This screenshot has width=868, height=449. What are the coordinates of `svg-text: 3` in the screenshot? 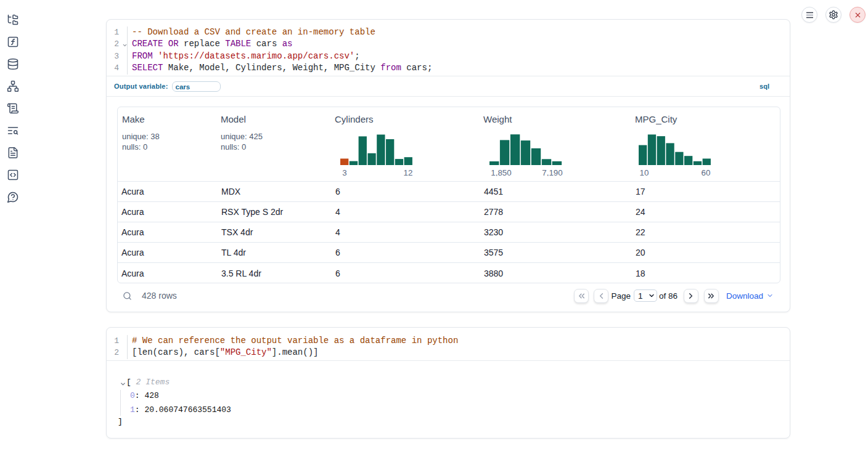 It's located at (344, 172).